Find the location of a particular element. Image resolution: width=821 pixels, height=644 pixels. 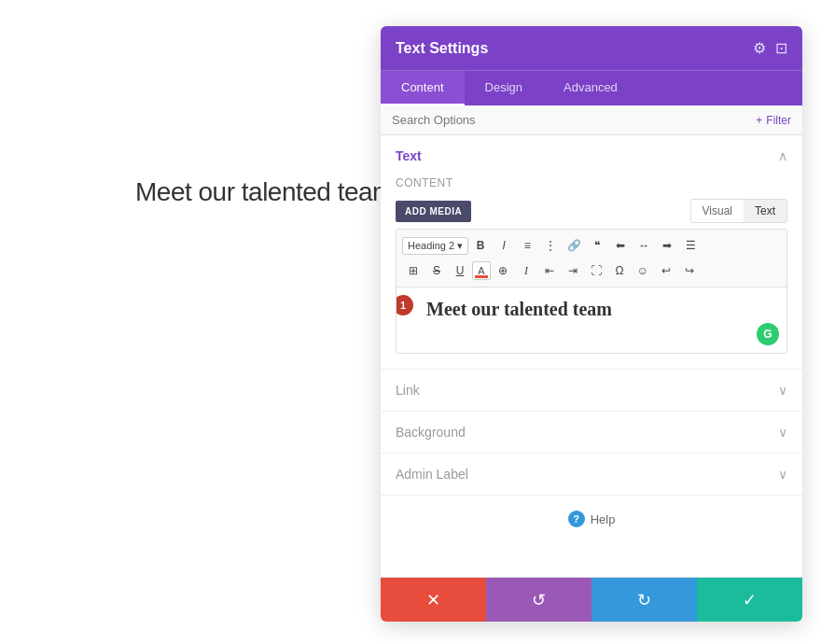

view-toggle: Visual Text is located at coordinates (739, 211).